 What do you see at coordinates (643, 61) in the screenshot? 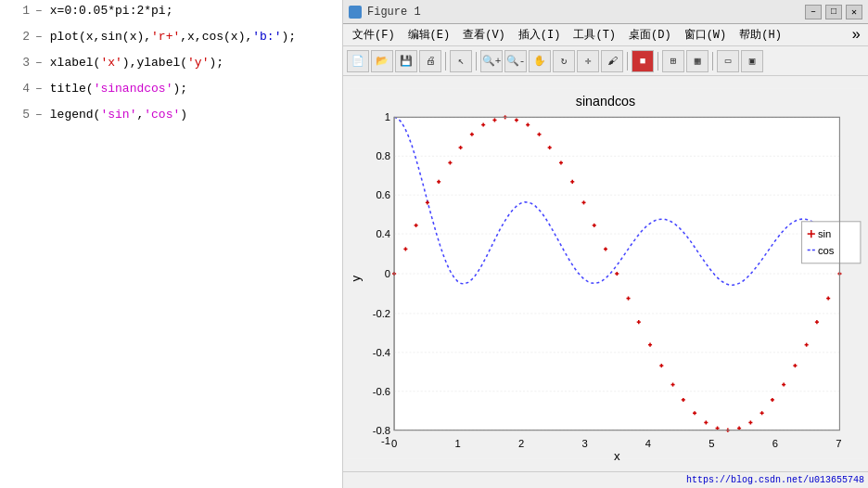
I see `color-button: ■` at bounding box center [643, 61].